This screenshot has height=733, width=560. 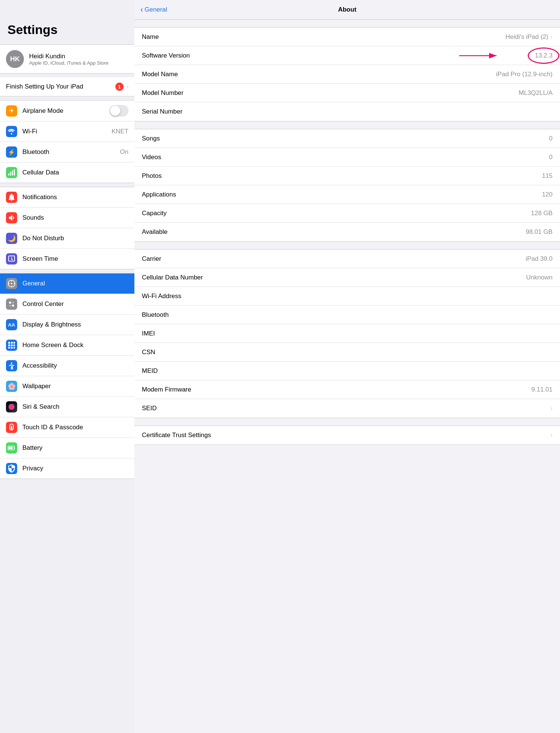 What do you see at coordinates (15, 59) in the screenshot?
I see `avatar: HK` at bounding box center [15, 59].